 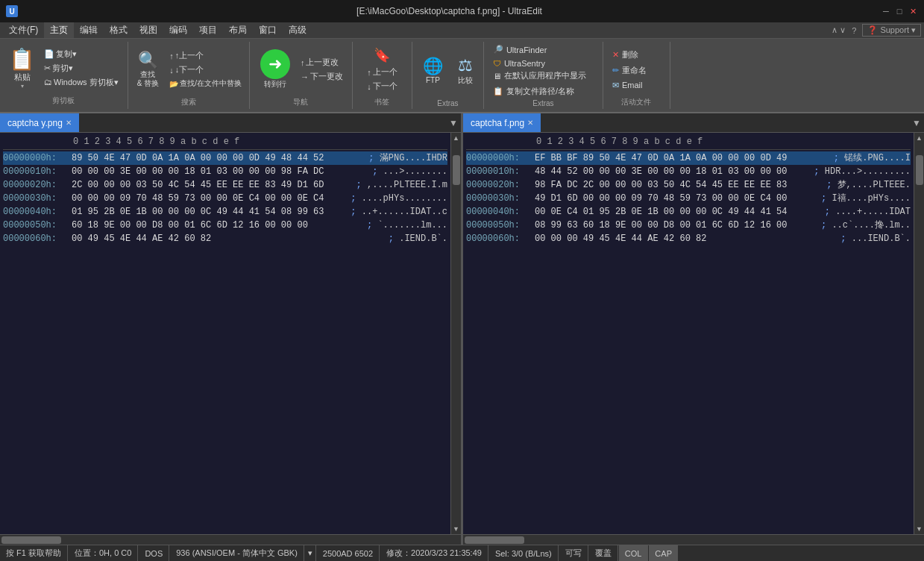 What do you see at coordinates (81, 82) in the screenshot?
I see `clipboard-dropdown-button: 🗂 Windows 剪切板▾` at bounding box center [81, 82].